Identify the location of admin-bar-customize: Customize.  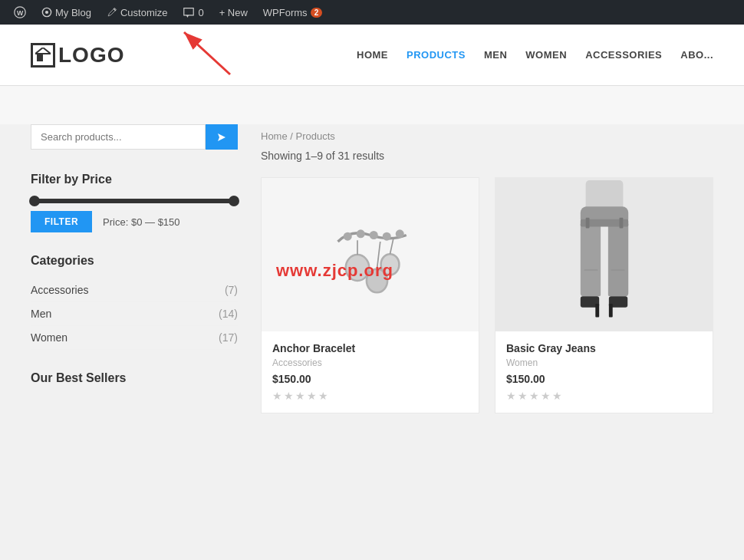
(137, 12).